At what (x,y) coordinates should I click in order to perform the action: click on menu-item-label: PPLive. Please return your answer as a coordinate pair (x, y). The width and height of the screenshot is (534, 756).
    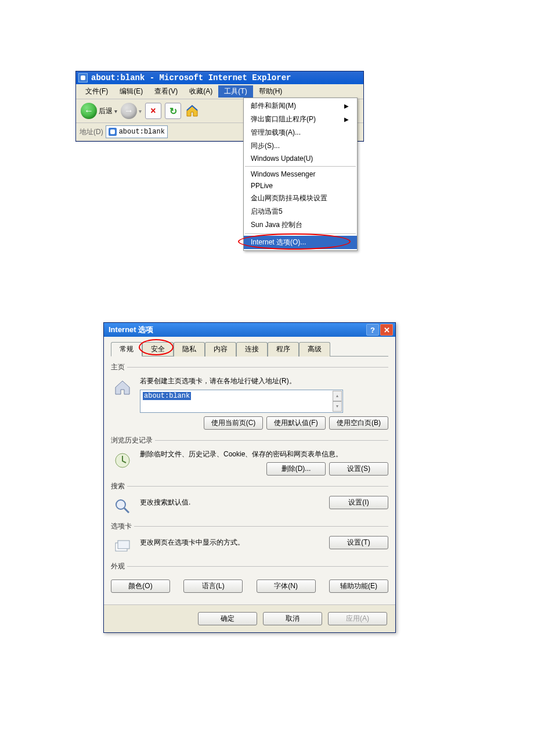
    Looking at the image, I should click on (262, 186).